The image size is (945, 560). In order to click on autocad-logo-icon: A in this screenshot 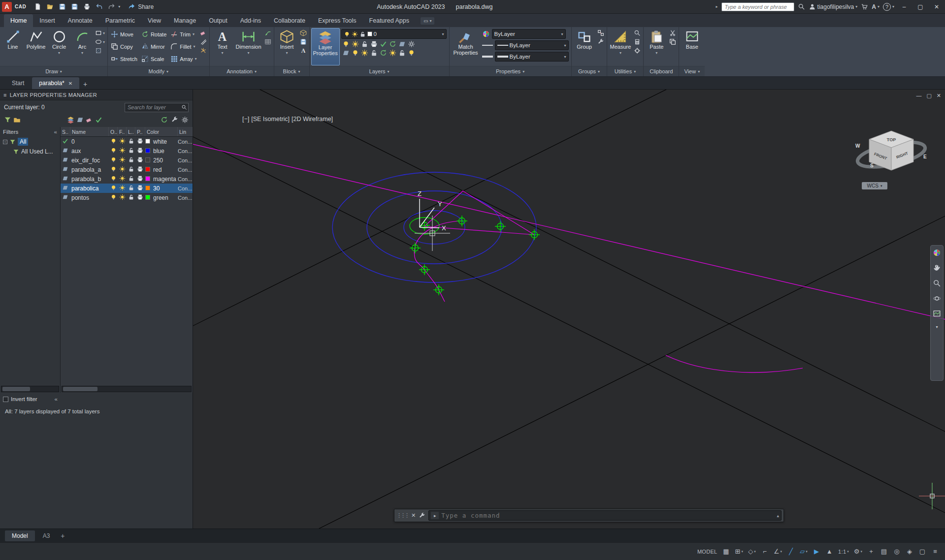, I will do `click(7, 7)`.